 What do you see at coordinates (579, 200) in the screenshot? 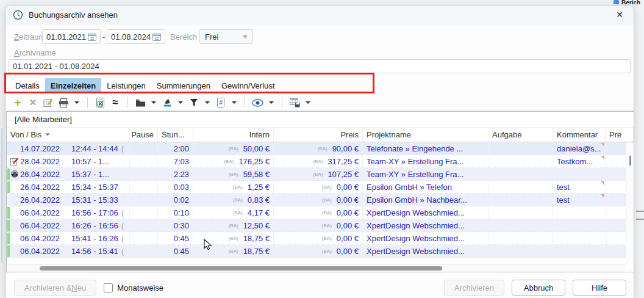
I see `cell-kommentar: test` at bounding box center [579, 200].